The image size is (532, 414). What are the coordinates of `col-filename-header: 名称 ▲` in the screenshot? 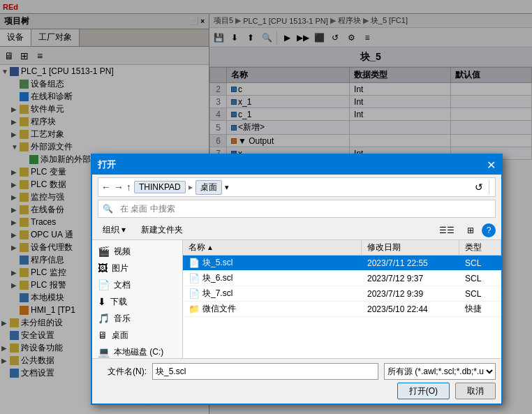 It's located at (272, 247).